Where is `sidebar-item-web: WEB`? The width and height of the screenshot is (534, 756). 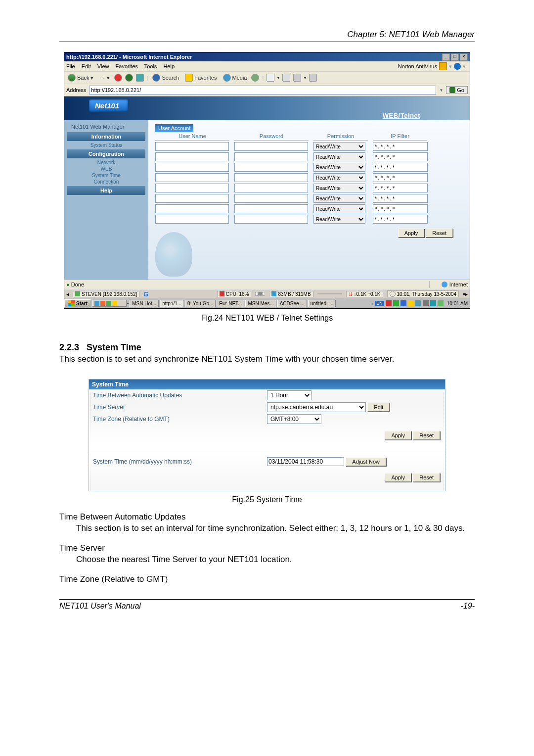 sidebar-item-web: WEB is located at coordinates (106, 169).